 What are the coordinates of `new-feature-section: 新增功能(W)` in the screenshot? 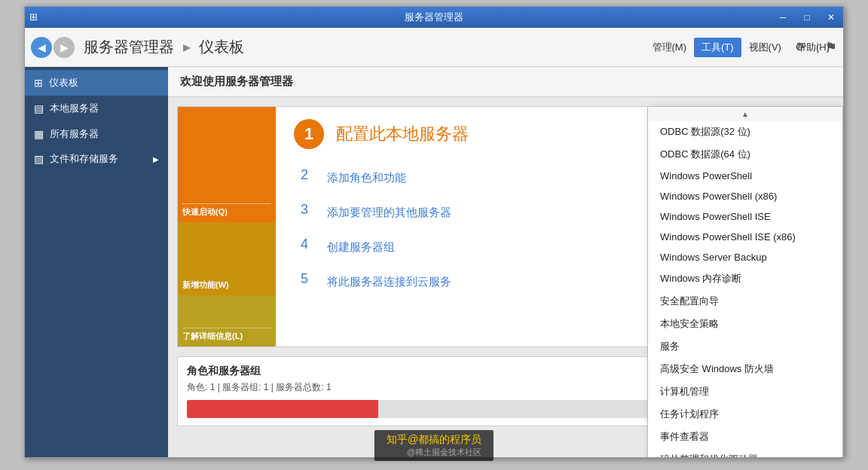 It's located at (227, 259).